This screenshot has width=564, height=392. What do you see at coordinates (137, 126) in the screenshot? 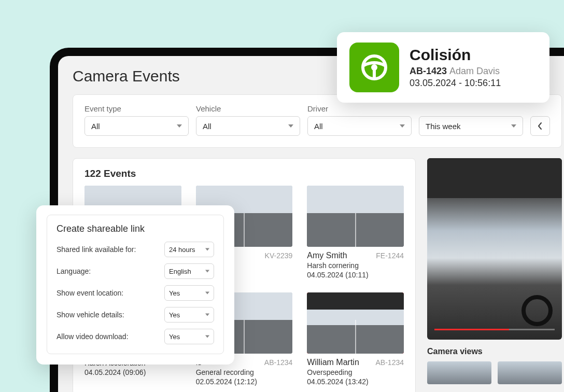
I see `event-type-select: All` at bounding box center [137, 126].